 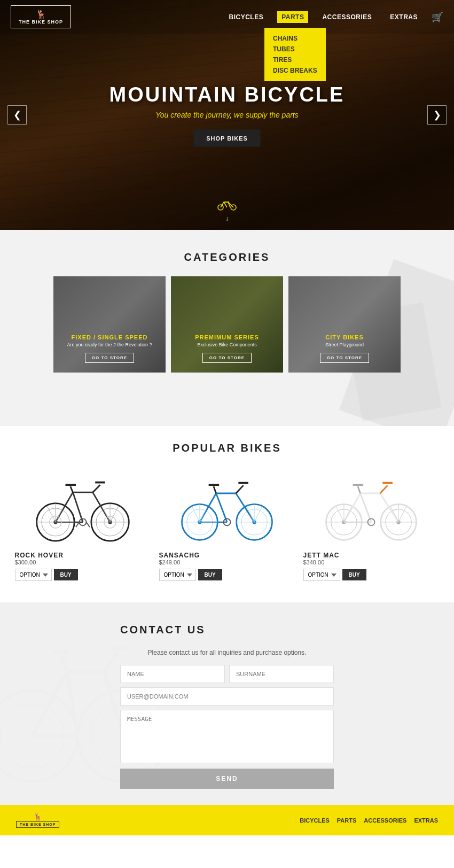 What do you see at coordinates (109, 337) in the screenshot?
I see `cat-title-0: FIXED / SINGLE SPEED` at bounding box center [109, 337].